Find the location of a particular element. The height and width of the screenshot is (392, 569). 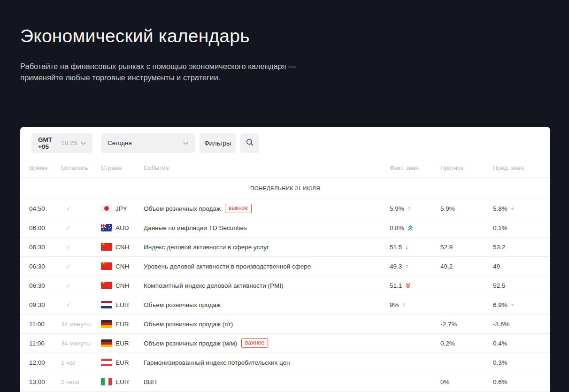

event-name: Объем розничных продаж is located at coordinates (267, 305).